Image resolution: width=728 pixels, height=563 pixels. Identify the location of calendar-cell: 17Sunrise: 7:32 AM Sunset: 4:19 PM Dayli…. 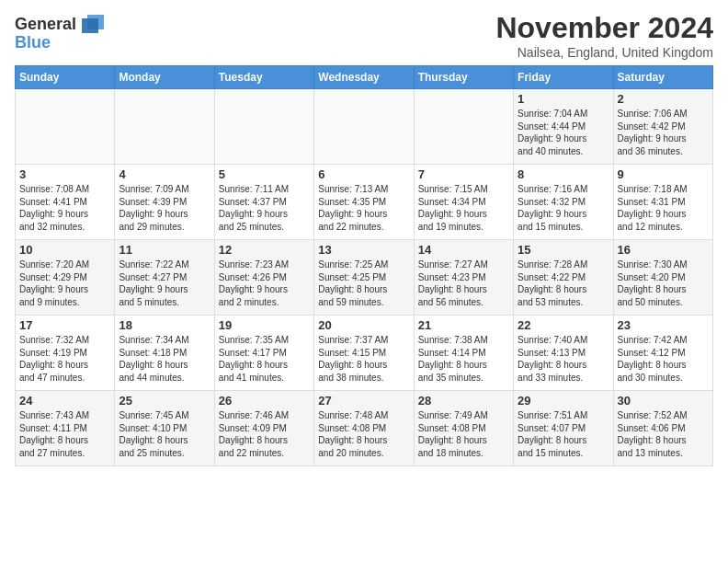
(65, 353).